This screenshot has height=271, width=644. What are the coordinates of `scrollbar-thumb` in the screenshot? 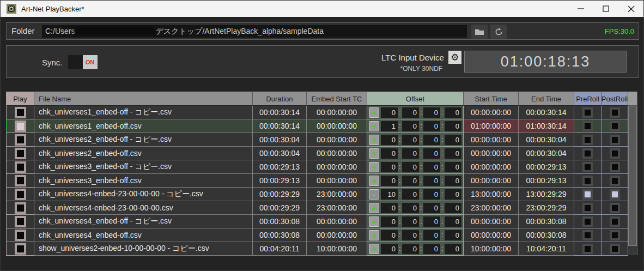 It's located at (633, 176).